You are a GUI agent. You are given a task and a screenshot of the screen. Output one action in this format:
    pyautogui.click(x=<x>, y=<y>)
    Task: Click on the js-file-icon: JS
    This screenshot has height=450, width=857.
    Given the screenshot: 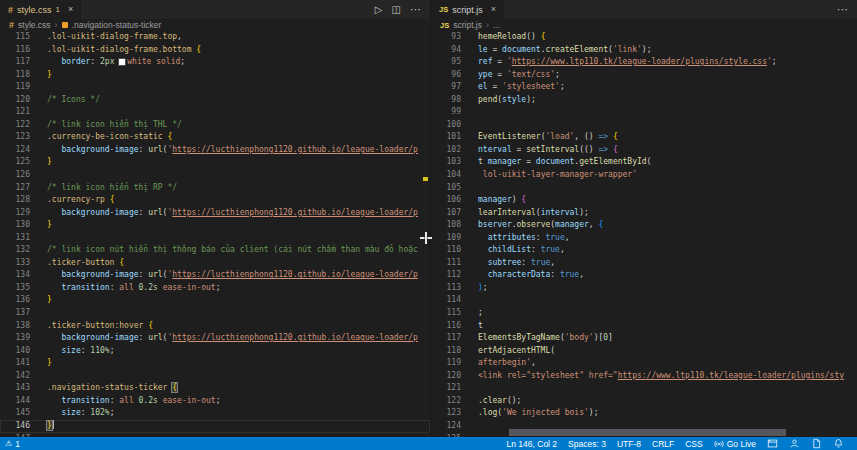 What is the action you would take?
    pyautogui.click(x=444, y=26)
    